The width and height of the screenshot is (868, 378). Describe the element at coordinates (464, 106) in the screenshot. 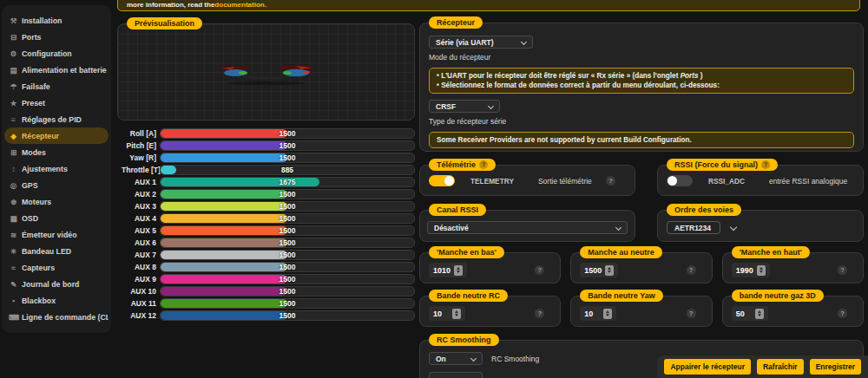

I see `serial-provider-select: CRSF` at that location.